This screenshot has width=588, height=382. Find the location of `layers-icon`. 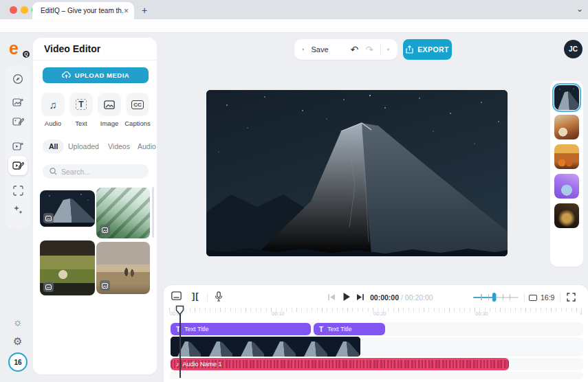

layers-icon is located at coordinates (388, 49).